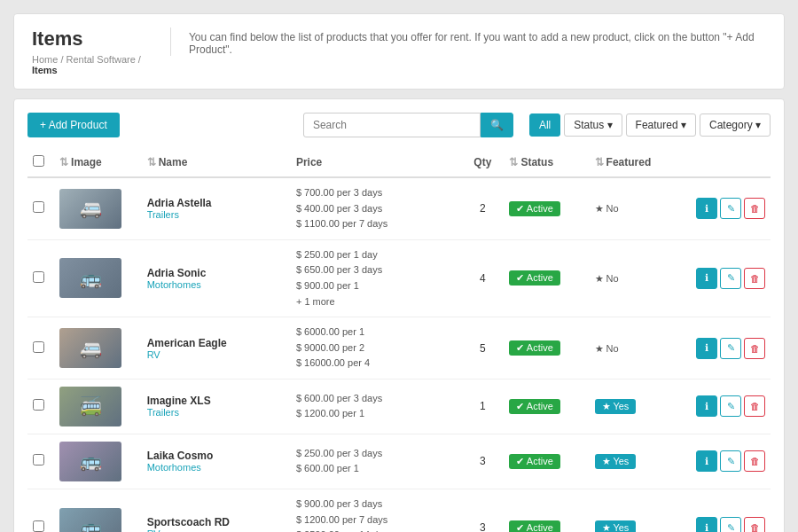 The width and height of the screenshot is (798, 532). What do you see at coordinates (399, 278) in the screenshot?
I see `table-row: 🚌 Adria Sonic Motorhomes $ 250.00 per 1 …` at bounding box center [399, 278].